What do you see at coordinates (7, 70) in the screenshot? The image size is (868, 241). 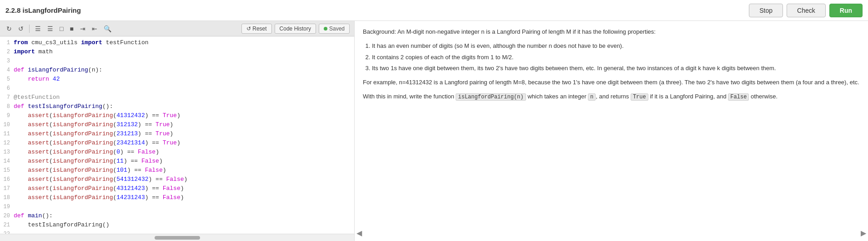 I see `line-num-4: 4` at bounding box center [7, 70].